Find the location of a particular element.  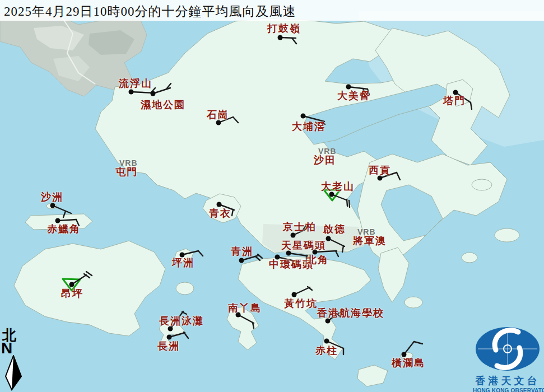

station-label: 昂坪 is located at coordinates (72, 293).